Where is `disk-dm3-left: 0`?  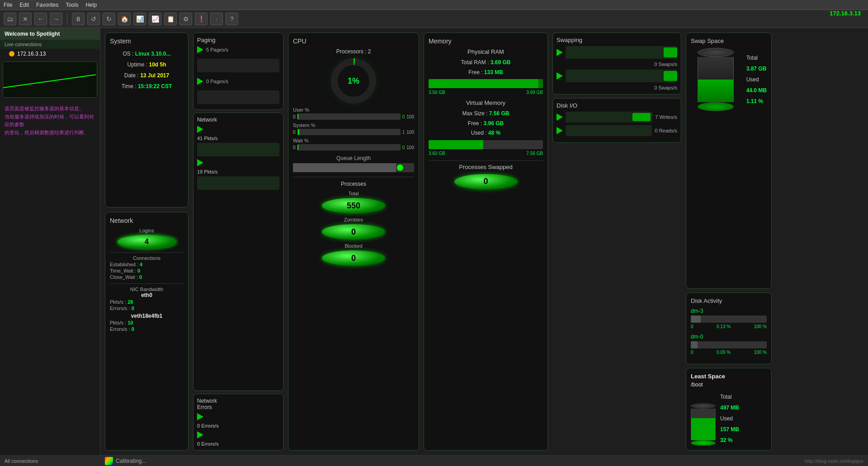
disk-dm3-left: 0 is located at coordinates (692, 326).